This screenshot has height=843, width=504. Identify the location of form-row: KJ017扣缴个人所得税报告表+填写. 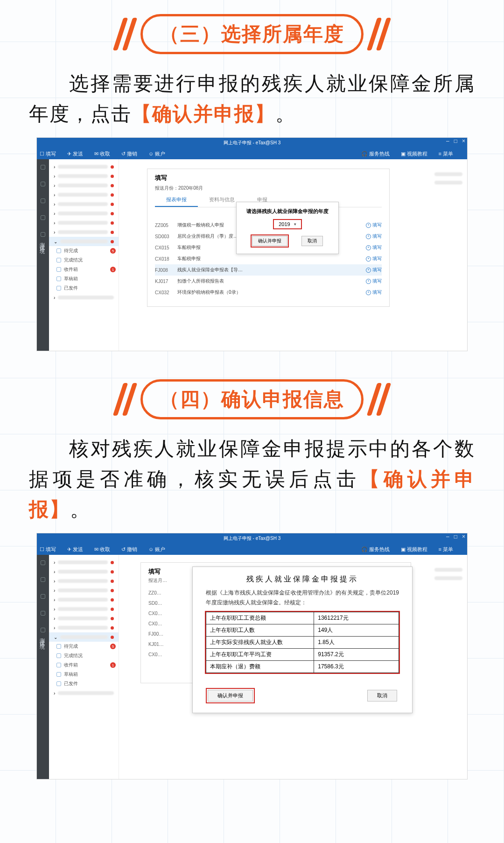
(268, 281).